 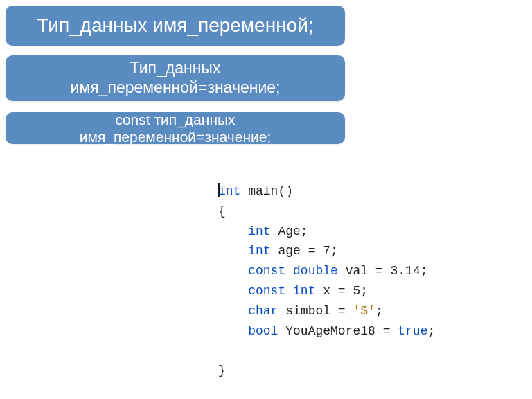 I want to click on bubble-text: Тип_данных имя_переменной;, so click(x=175, y=26).